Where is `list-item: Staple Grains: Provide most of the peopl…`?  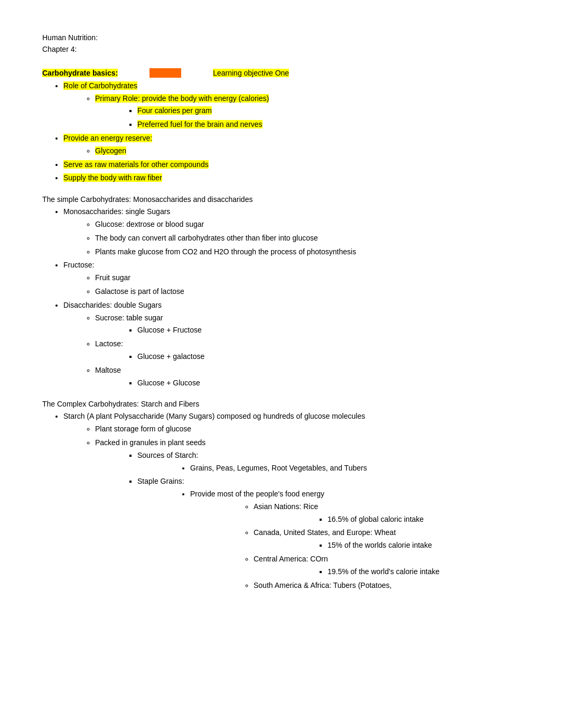
list-item: Staple Grains: Provide most of the peopl… is located at coordinates (328, 533).